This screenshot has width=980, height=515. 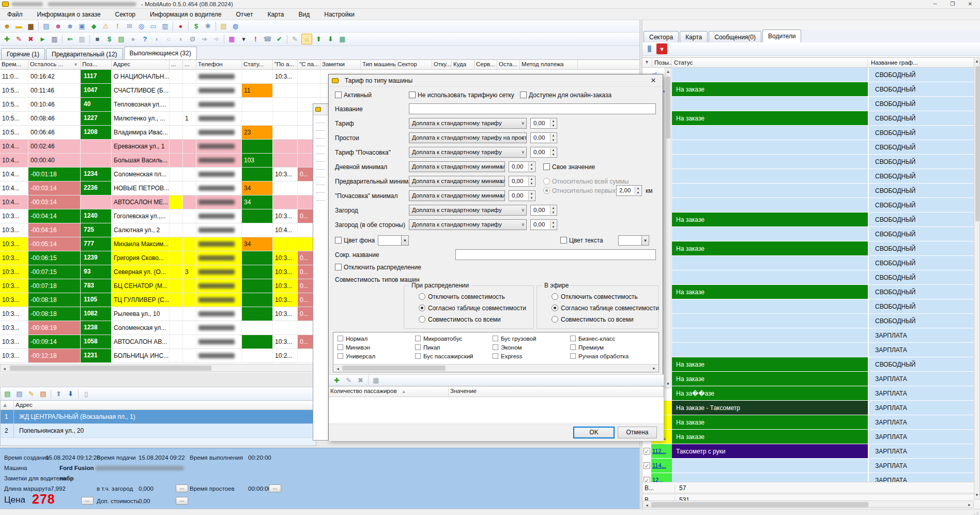 I want to click on field-spinner-0: 0,00▲▼, so click(x=544, y=123).